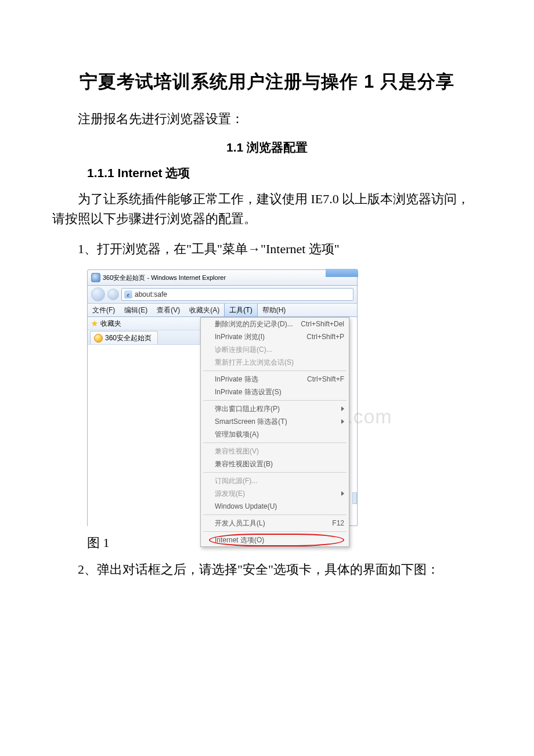 This screenshot has height=756, width=534. What do you see at coordinates (275, 506) in the screenshot?
I see `menu-item-windows-update: Windows Update(U)` at bounding box center [275, 506].